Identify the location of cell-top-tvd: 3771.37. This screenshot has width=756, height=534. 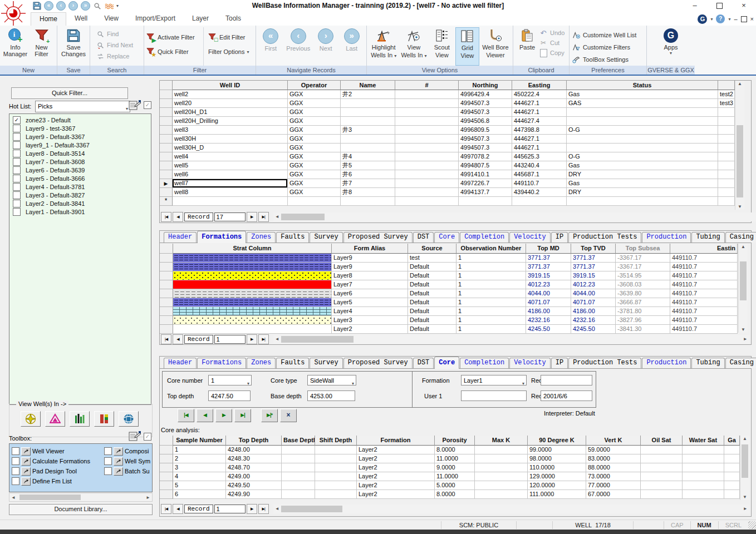
(593, 258).